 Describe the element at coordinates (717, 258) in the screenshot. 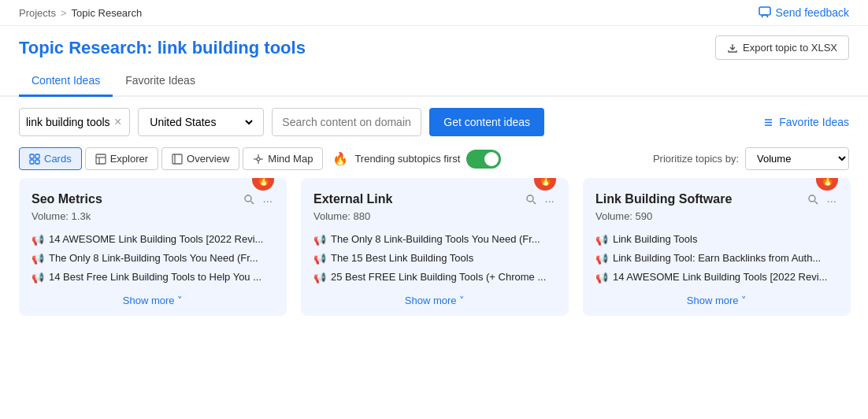

I see `card-results-link-building-software: 📢 Link Building Tools 📢 Link Building To…` at that location.